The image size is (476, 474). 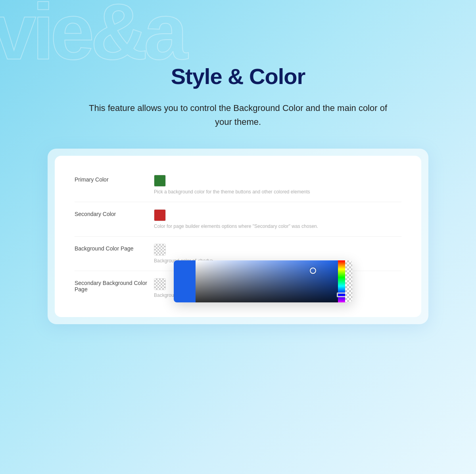 I want to click on secondary-color-swatch, so click(x=160, y=215).